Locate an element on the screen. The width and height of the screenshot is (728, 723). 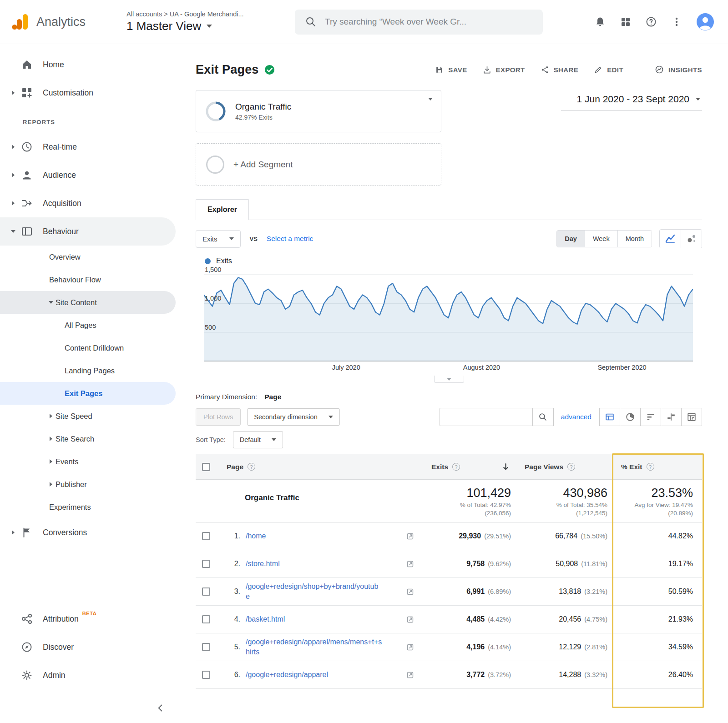
column-header-exit-pct: % Exit ? is located at coordinates (657, 467).